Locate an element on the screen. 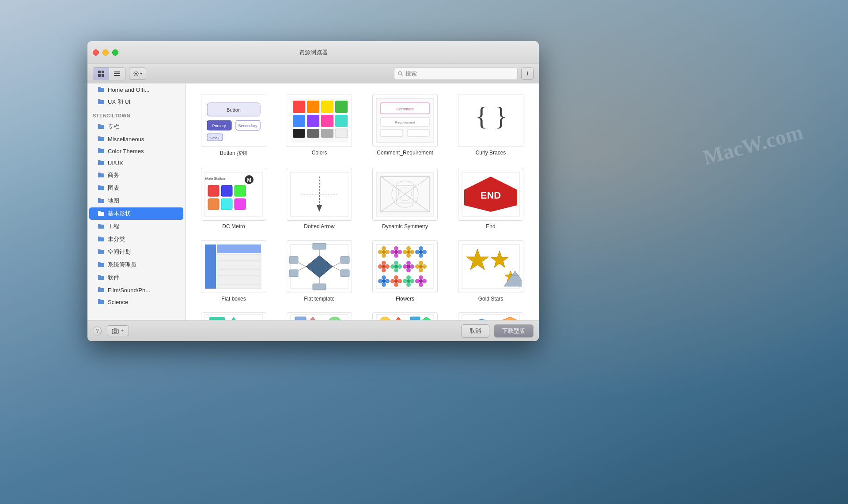 The image size is (848, 504). info-button: i is located at coordinates (527, 74).